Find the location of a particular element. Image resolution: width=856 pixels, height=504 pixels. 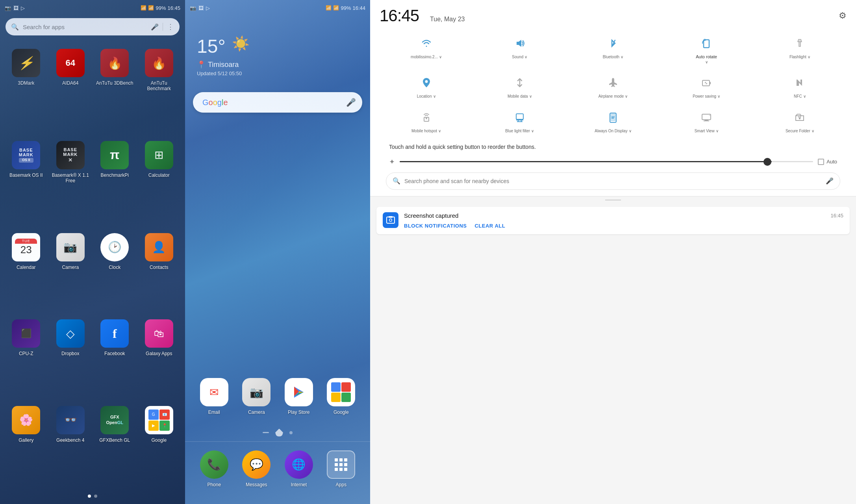

app-item-aida64: 64 AIDA64 is located at coordinates (71, 90).